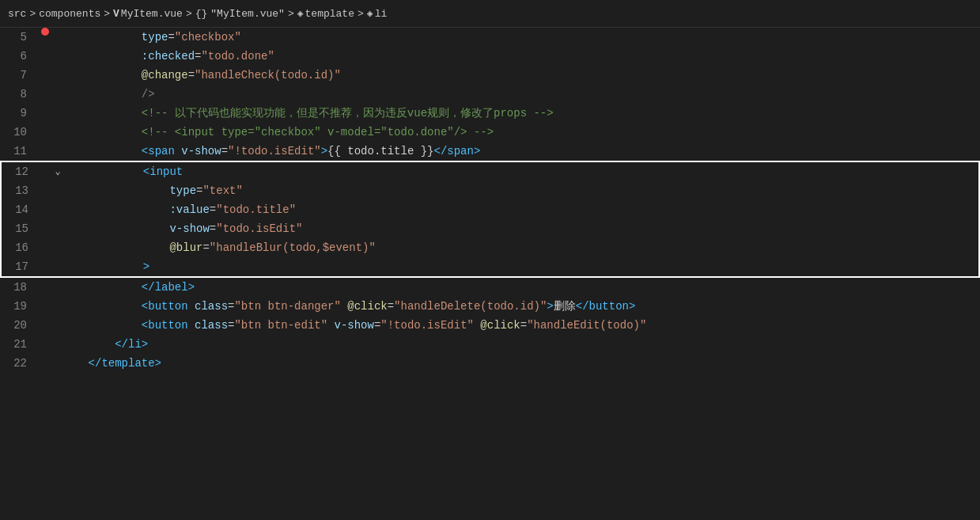  Describe the element at coordinates (189, 14) in the screenshot. I see `breadcrumb-sep3: >` at that location.